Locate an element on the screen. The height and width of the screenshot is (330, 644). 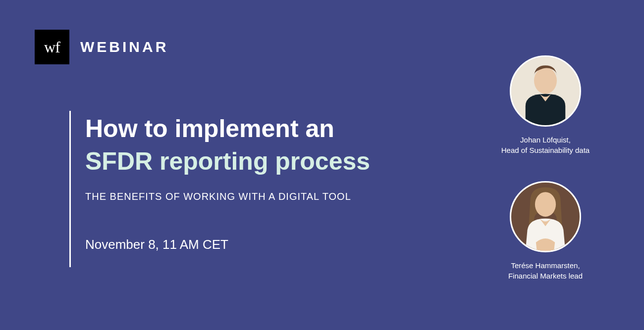
logo-icon: wf is located at coordinates (52, 47).